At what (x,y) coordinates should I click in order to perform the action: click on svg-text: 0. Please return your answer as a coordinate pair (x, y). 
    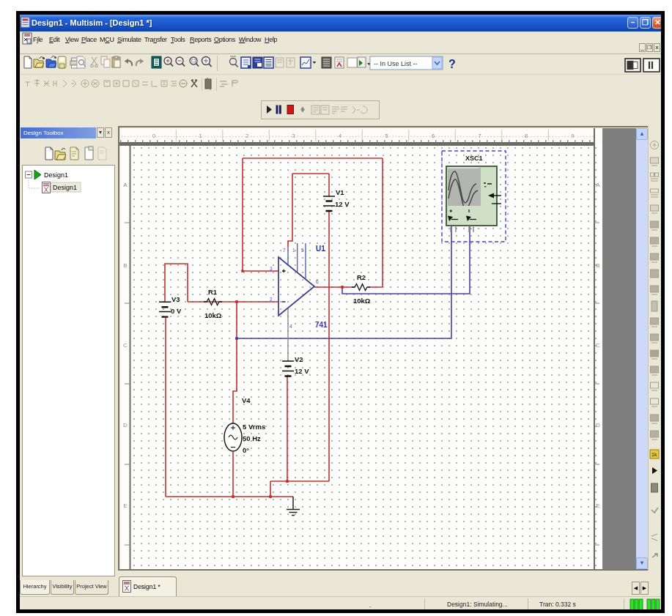
    Looking at the image, I should click on (154, 136).